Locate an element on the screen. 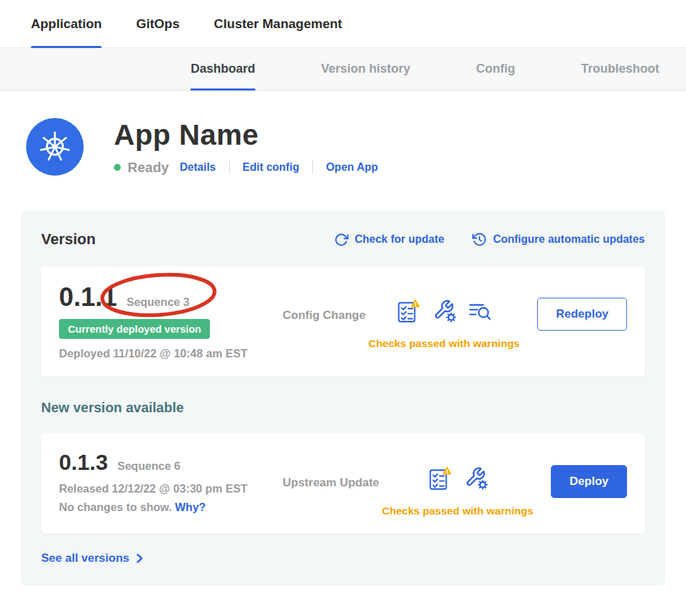 The width and height of the screenshot is (686, 616). status-dot-icon is located at coordinates (117, 167).